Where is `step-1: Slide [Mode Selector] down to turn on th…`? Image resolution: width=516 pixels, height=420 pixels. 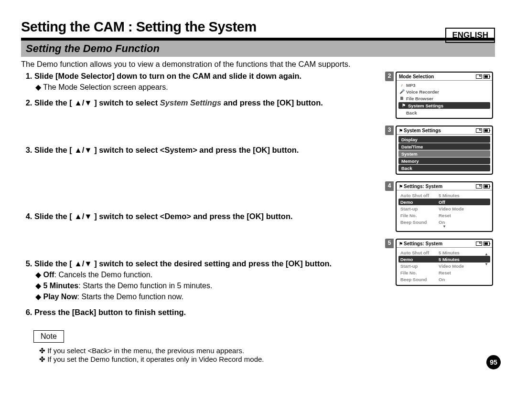 step-1: Slide [Mode Selector] down to turn on th… is located at coordinates (207, 82).